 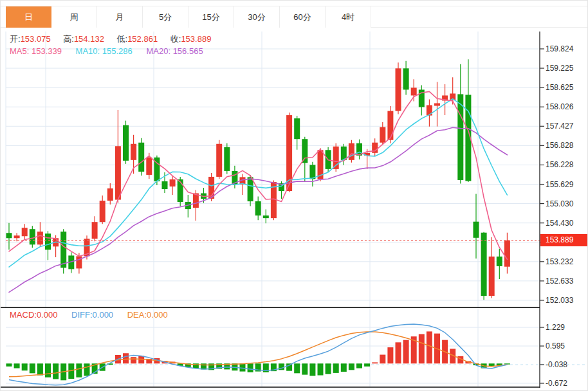 I want to click on diff-value-readout: DIFF:0.000, so click(x=93, y=315).